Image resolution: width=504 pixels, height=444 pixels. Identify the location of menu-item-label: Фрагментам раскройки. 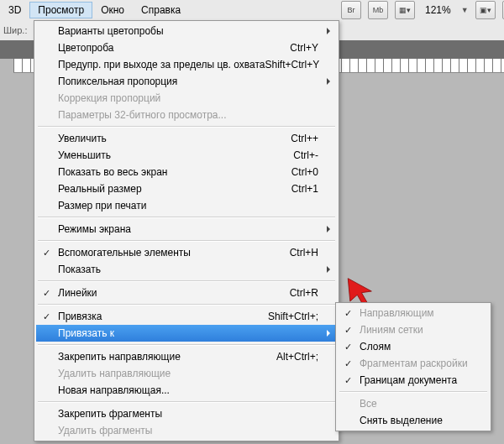
(415, 363).